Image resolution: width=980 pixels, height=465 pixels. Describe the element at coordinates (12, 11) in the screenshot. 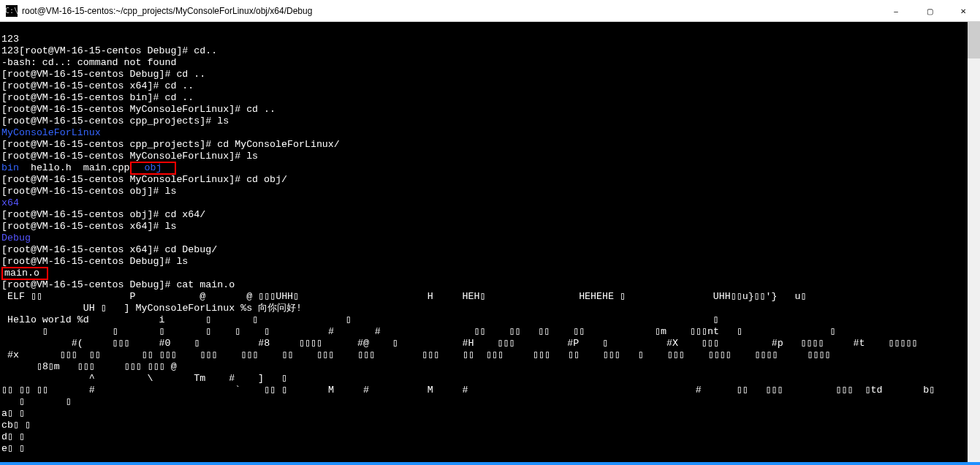

I see `terminal-icon: C:\` at that location.